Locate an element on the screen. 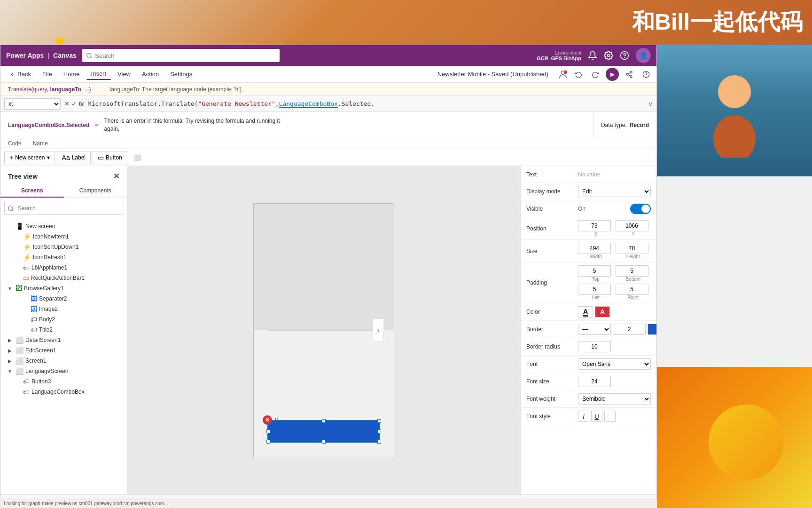 This screenshot has width=812, height=508. more-controls-btn: ⬜ is located at coordinates (137, 158).